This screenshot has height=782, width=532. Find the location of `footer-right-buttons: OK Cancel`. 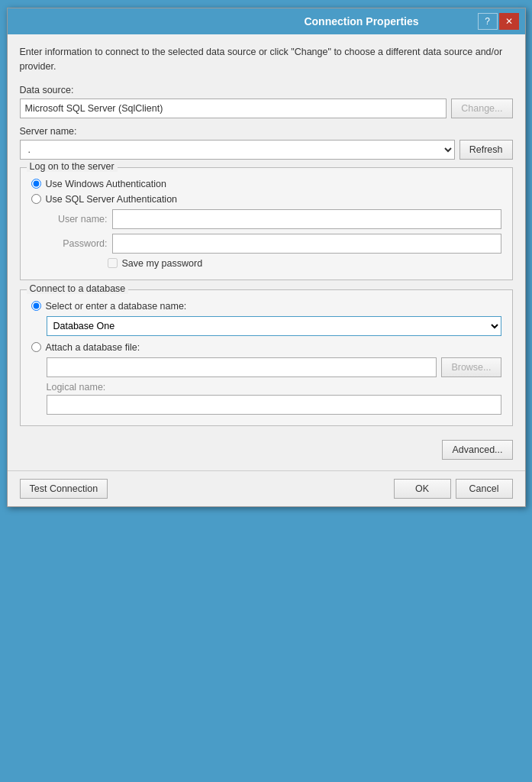

footer-right-buttons: OK Cancel is located at coordinates (453, 489).